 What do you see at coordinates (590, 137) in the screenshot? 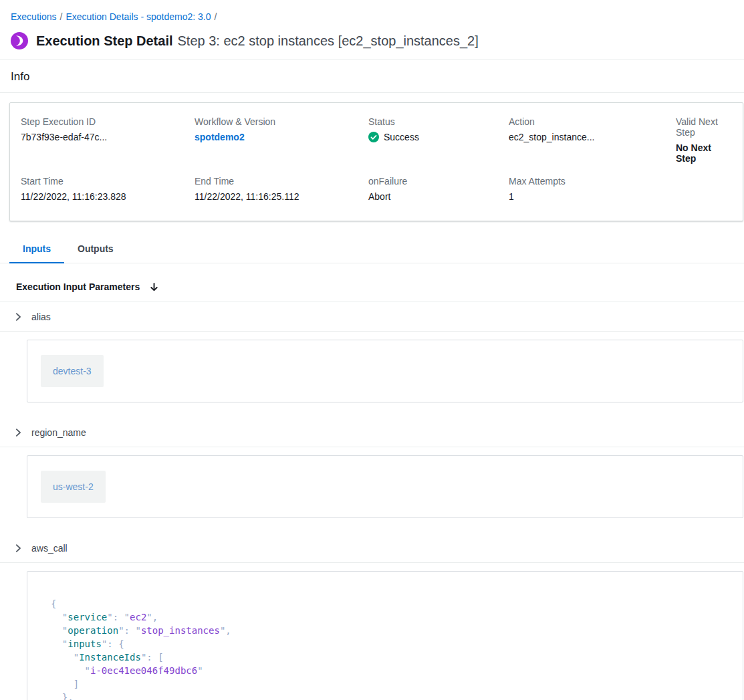
I see `field-value: ec2_stop_instance...` at bounding box center [590, 137].